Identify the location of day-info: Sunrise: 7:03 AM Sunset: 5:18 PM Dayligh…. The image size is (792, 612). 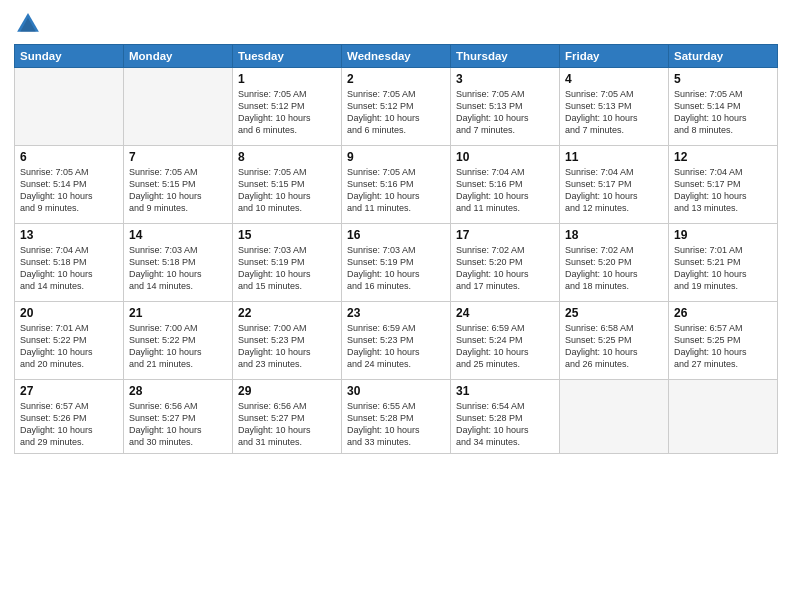
(178, 268).